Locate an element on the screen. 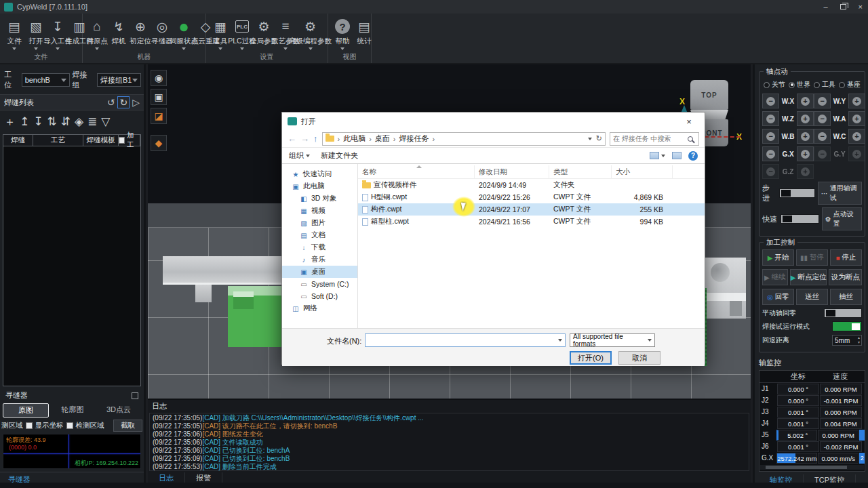 The width and height of the screenshot is (868, 488). add-seam-icon: ＋ is located at coordinates (9, 122).